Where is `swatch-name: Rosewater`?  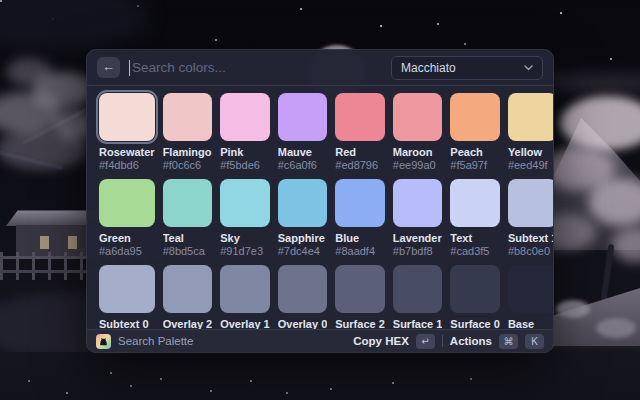
swatch-name: Rosewater is located at coordinates (127, 152).